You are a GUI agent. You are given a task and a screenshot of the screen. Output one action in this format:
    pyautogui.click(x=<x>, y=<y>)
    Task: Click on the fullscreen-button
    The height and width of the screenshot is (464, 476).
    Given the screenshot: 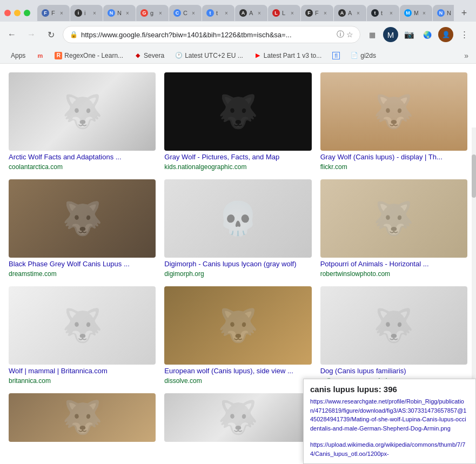 What is the action you would take?
    pyautogui.click(x=27, y=13)
    